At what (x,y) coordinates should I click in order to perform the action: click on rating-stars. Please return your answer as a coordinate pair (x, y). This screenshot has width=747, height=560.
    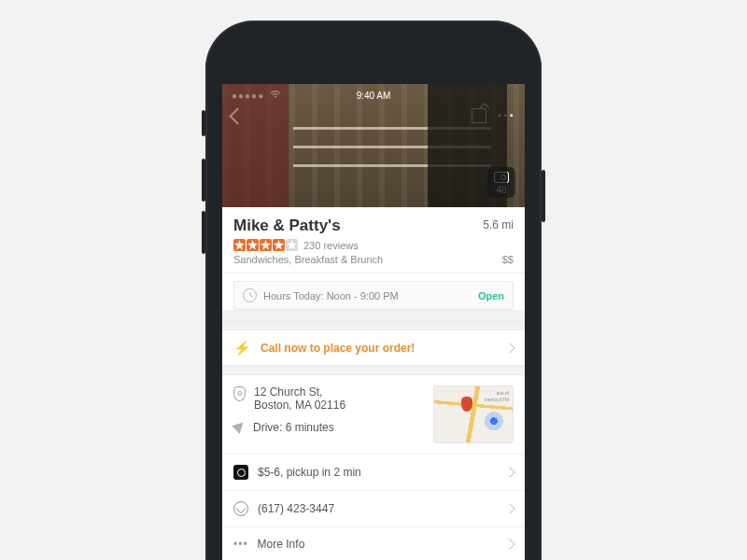
    Looking at the image, I should click on (265, 245).